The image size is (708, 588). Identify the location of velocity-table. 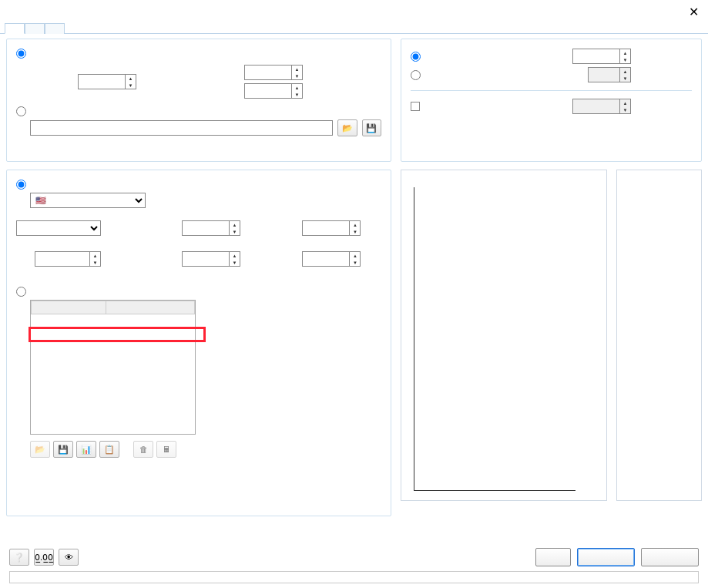
(112, 367).